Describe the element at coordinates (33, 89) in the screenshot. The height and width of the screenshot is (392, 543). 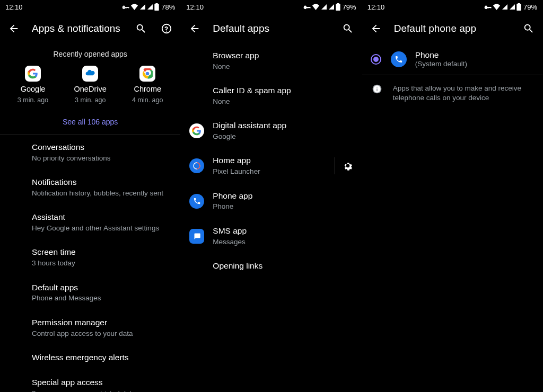
I see `recent-app-name: Google` at that location.